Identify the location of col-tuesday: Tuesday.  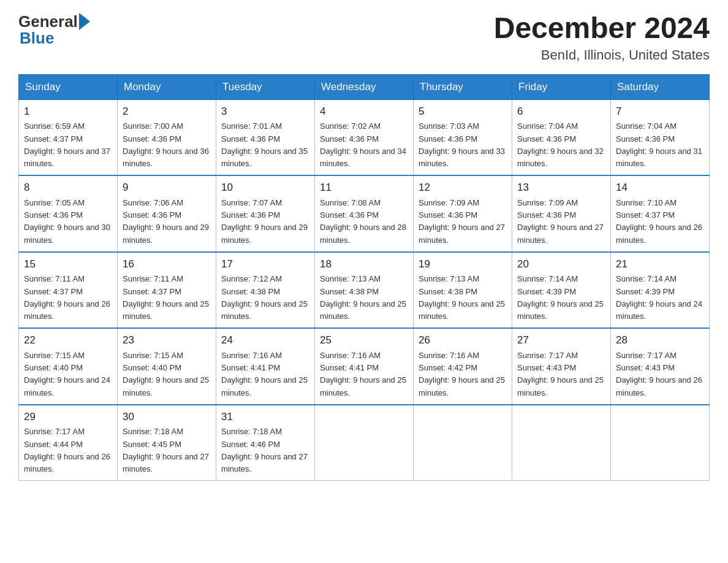
(266, 87).